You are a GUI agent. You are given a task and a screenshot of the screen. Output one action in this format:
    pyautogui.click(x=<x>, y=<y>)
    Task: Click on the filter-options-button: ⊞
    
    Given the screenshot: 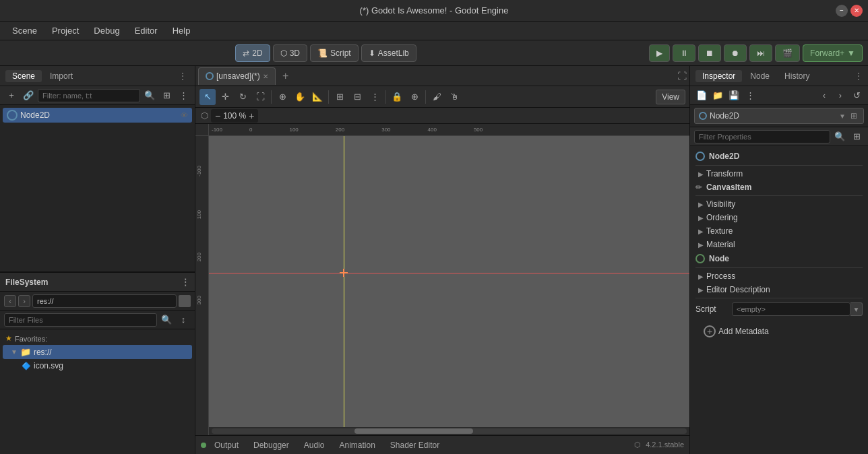 What is the action you would take?
    pyautogui.click(x=166, y=96)
    